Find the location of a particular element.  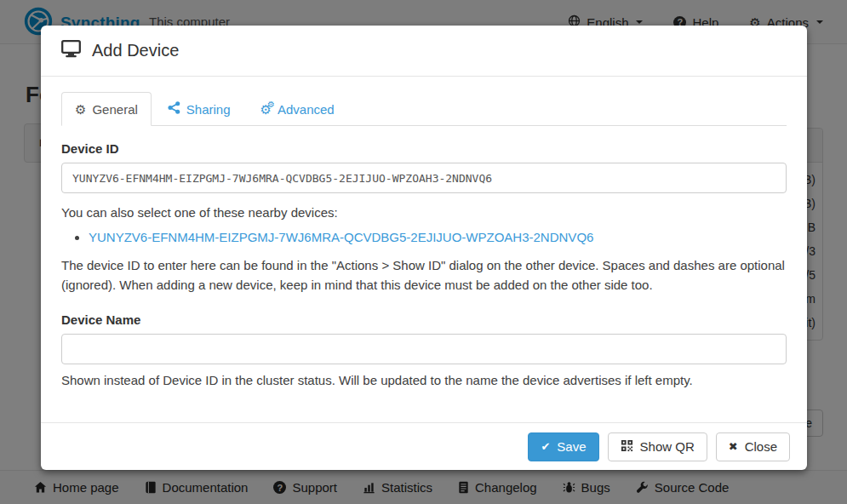

device-name-input is located at coordinates (424, 349).